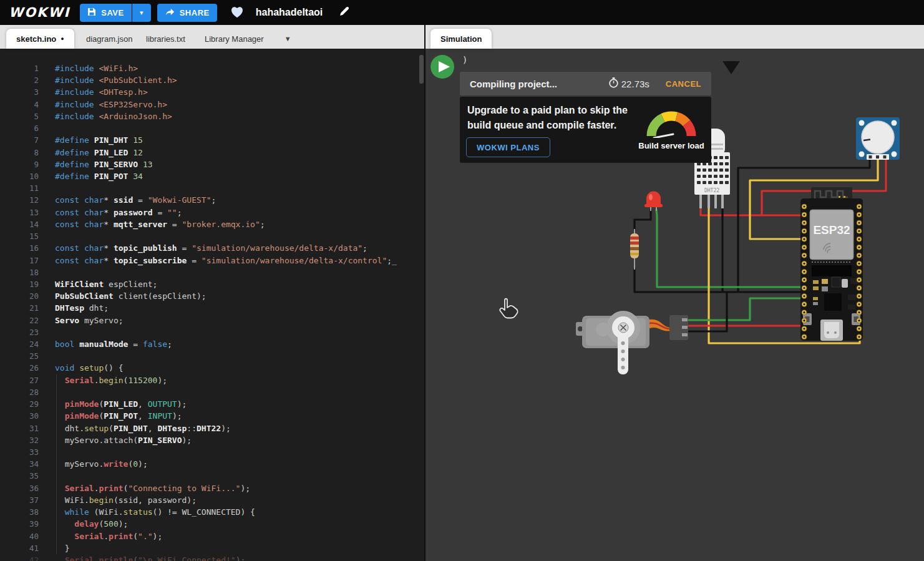  Describe the element at coordinates (212, 512) in the screenshot. I see `code-line: 38 while (WiFi.status() != WL_CONNECTED)…` at that location.